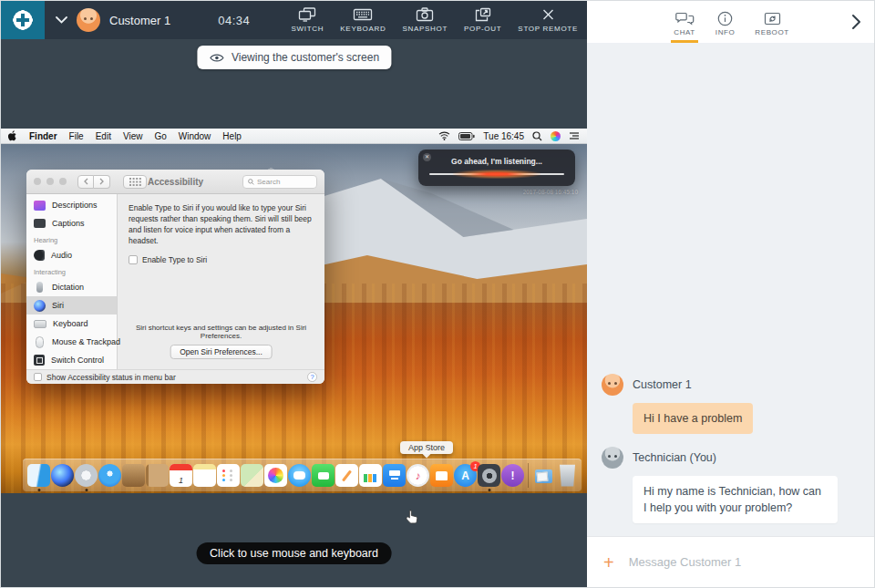 The image size is (875, 588). Describe the element at coordinates (71, 223) in the screenshot. I see `sidebar-item-captions: Captions` at that location.